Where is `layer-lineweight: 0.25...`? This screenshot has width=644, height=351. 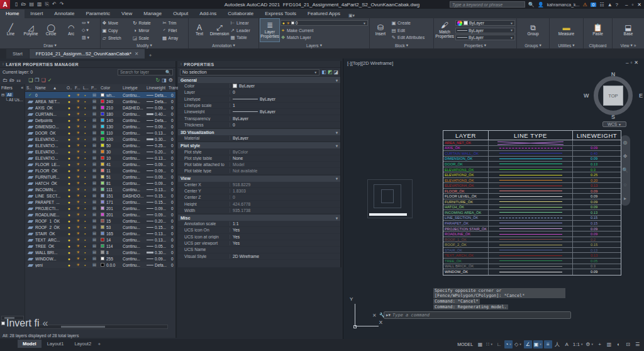
layer-lineweight: 0.25... is located at coordinates (163, 146).